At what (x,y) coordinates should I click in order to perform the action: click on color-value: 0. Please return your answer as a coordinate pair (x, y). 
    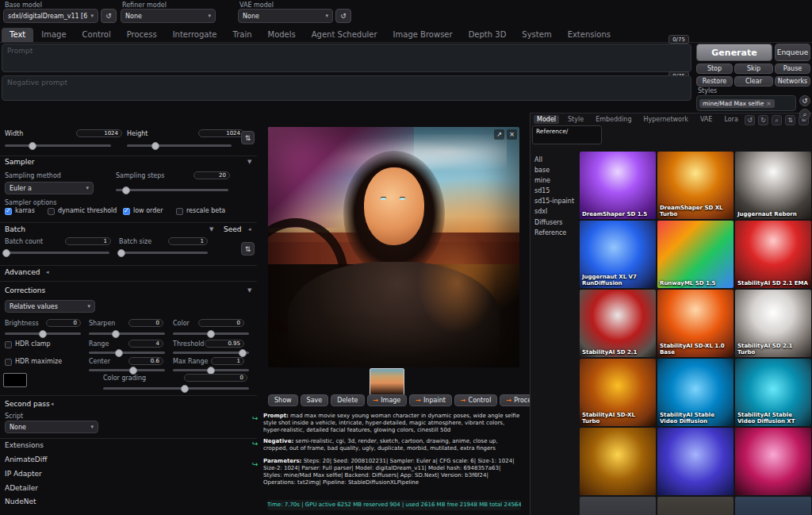
    Looking at the image, I should click on (221, 323).